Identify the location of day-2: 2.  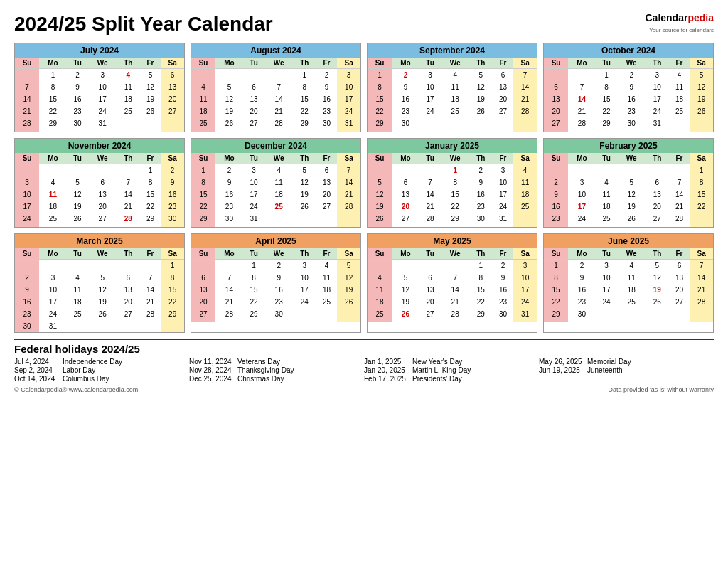
(631, 75).